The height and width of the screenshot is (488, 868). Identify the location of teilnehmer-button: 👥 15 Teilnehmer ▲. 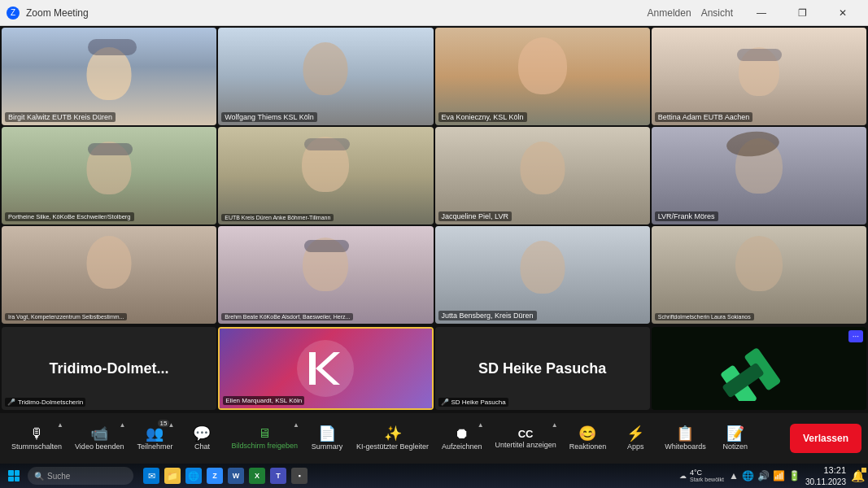
(155, 438).